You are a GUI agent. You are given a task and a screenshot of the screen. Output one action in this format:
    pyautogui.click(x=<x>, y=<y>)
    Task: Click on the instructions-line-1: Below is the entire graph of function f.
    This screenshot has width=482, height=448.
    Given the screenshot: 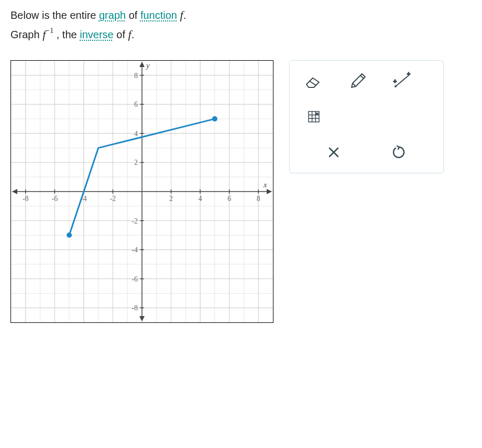 What is the action you would take?
    pyautogui.click(x=241, y=15)
    